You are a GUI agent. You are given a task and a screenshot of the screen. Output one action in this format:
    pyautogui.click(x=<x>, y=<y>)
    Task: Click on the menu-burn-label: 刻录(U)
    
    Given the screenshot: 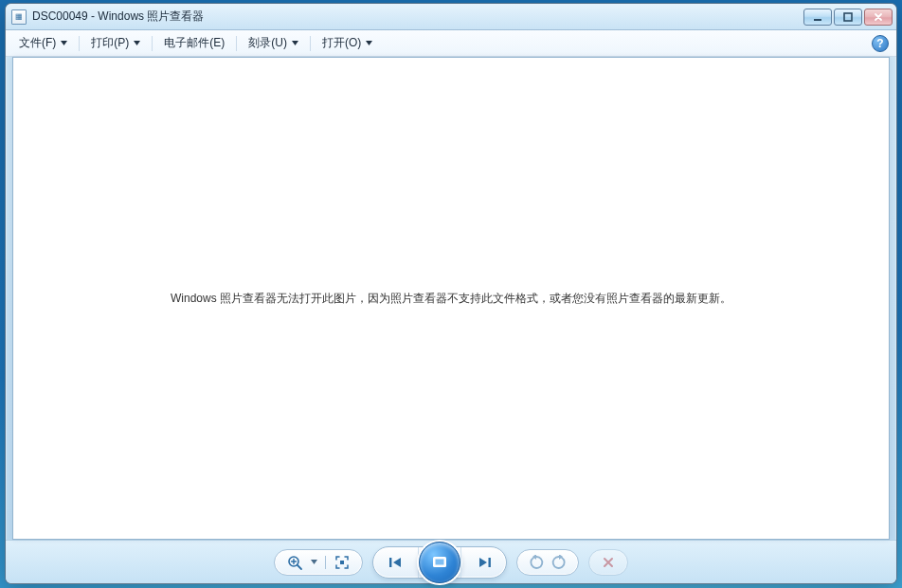 What is the action you would take?
    pyautogui.click(x=267, y=44)
    